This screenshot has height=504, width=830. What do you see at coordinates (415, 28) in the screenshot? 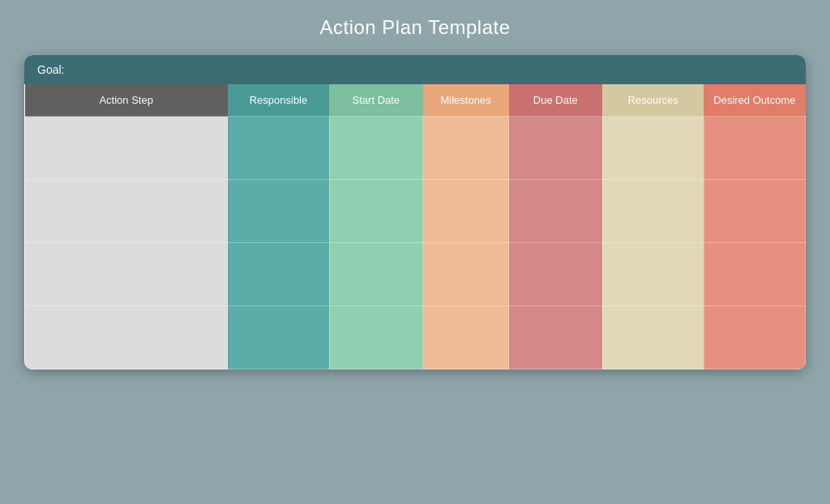
I see `page-title: Action Plan Template` at bounding box center [415, 28].